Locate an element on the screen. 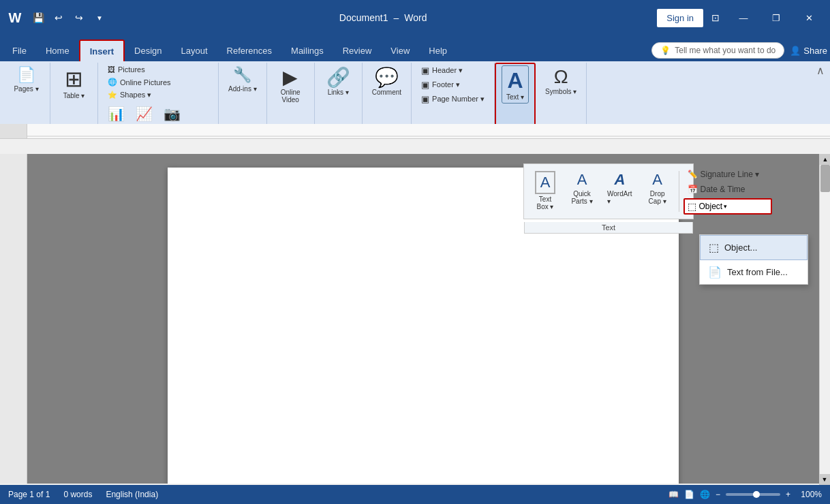 The width and height of the screenshot is (830, 504). share-icon: 👤 is located at coordinates (795, 50).